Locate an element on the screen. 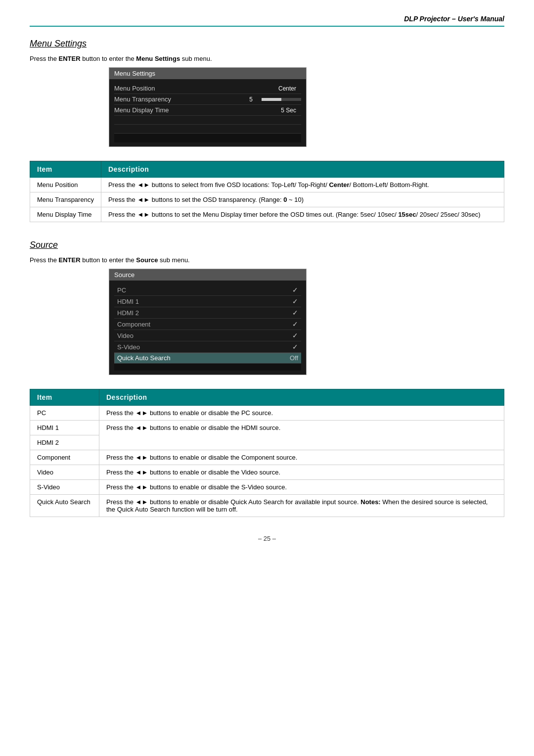 The image size is (534, 756). desc-menu-position: Press the ◄► buttons to select from five… is located at coordinates (303, 185).